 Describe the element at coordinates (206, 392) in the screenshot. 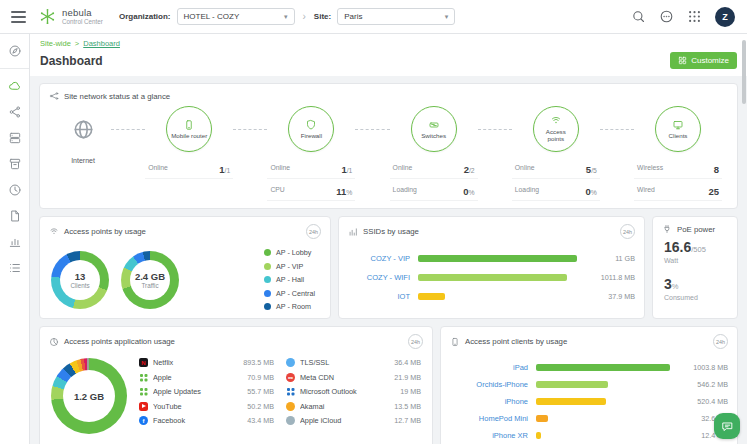

I see `app-row: Apple Updates55.7 MB` at that location.